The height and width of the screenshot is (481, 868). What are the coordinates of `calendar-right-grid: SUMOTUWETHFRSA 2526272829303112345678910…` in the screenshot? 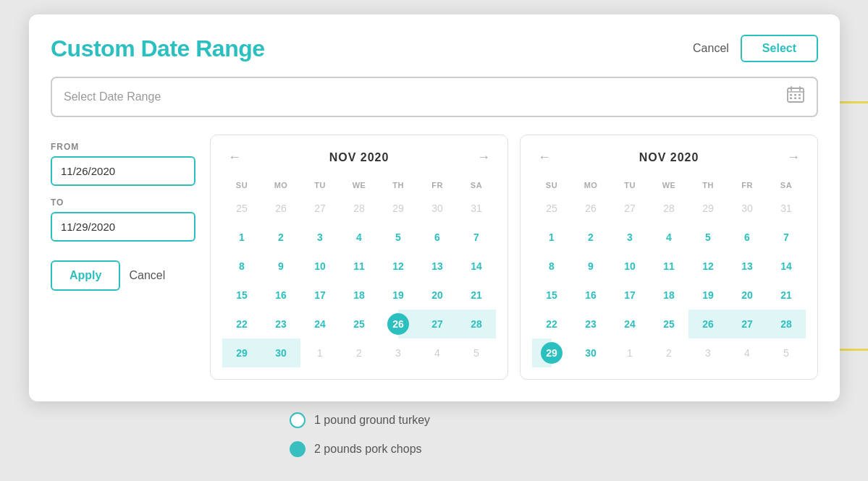 It's located at (669, 272).